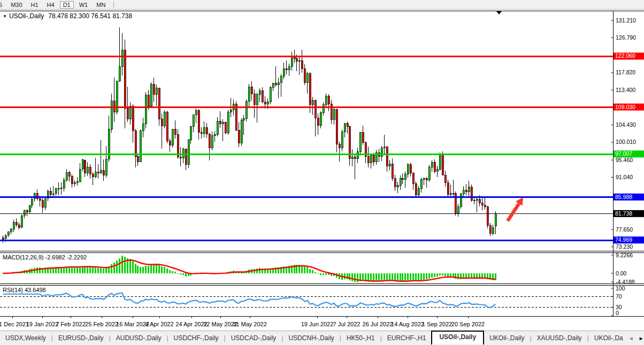  Describe the element at coordinates (408, 324) in the screenshot. I see `svg-text: 14 Aug 2022` at that location.